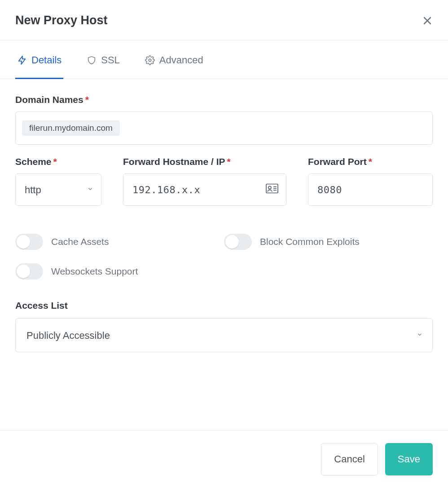 This screenshot has width=448, height=488. What do you see at coordinates (370, 190) in the screenshot?
I see `forward-port-input` at bounding box center [370, 190].